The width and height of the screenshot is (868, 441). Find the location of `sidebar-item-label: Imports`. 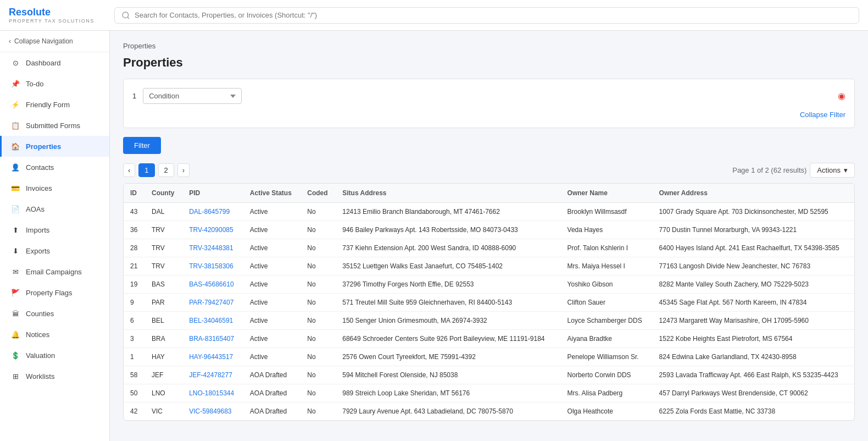

sidebar-item-label: Imports is located at coordinates (37, 230).